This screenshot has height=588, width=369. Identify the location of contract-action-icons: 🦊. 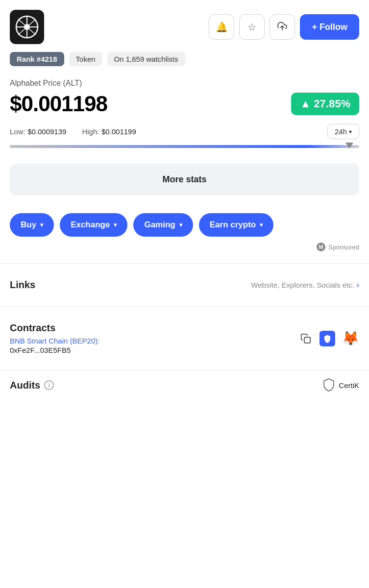
(329, 338).